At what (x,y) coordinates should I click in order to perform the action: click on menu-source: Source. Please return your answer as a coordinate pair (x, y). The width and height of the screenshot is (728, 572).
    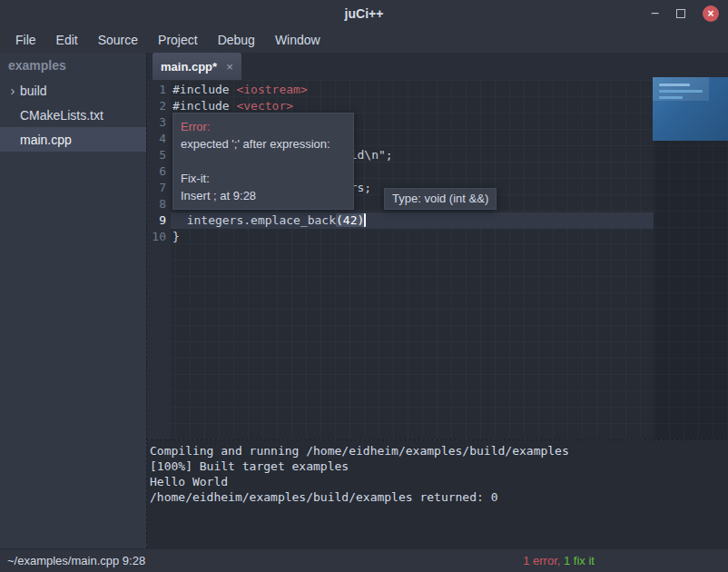
    Looking at the image, I should click on (118, 40).